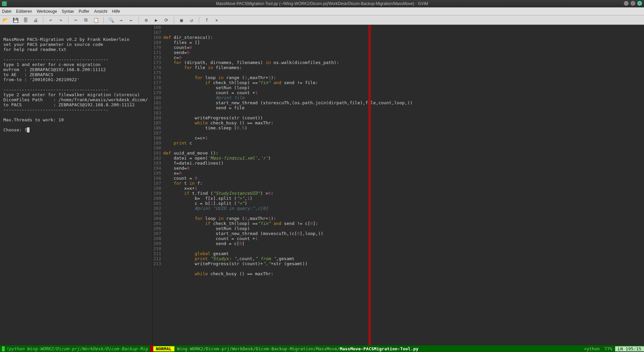 This screenshot has width=644, height=352. What do you see at coordinates (25, 20) in the screenshot?
I see `saveall-icon: 🗄` at bounding box center [25, 20].